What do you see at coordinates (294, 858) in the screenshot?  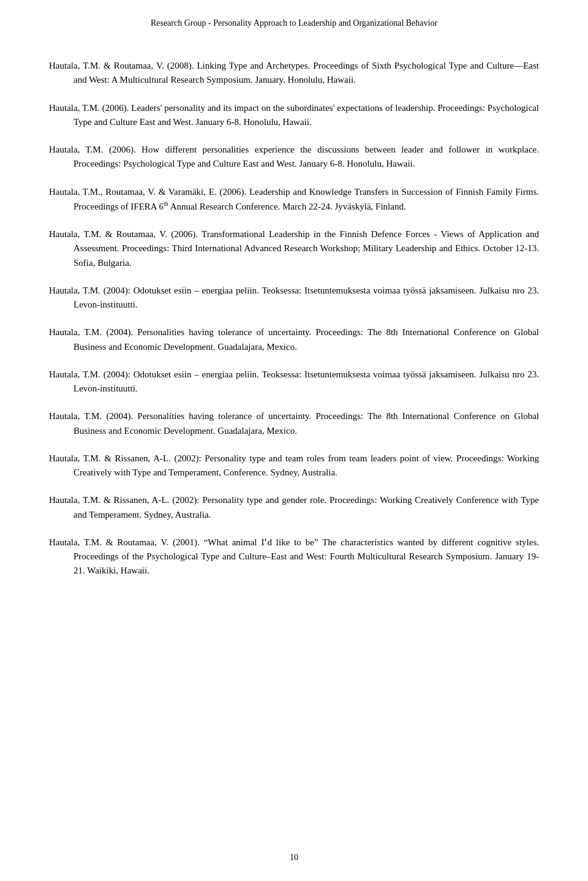 I see `page-number: 10` at bounding box center [294, 858].